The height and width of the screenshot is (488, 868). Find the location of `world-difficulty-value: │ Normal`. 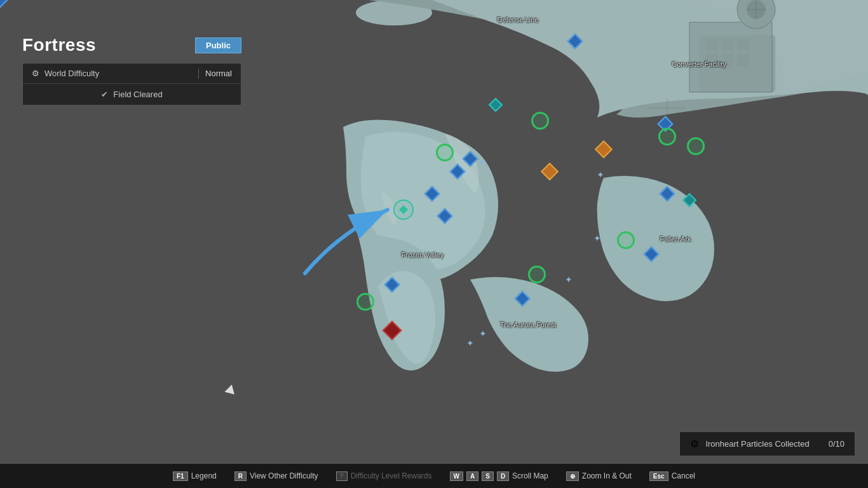

world-difficulty-value: │ Normal is located at coordinates (214, 74).